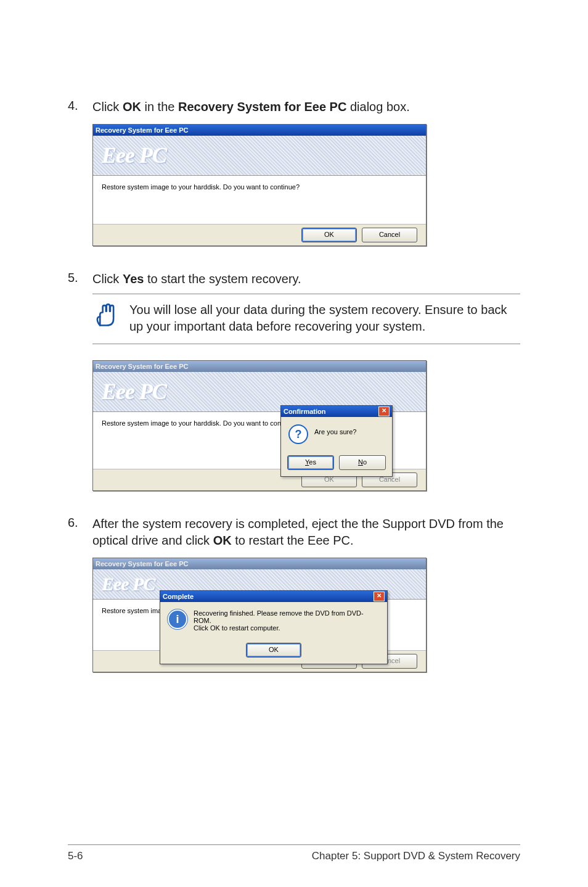 The image size is (588, 887). I want to click on page-footer: 5-6 Chapter 5: Support DVD & System Reco…, so click(294, 854).